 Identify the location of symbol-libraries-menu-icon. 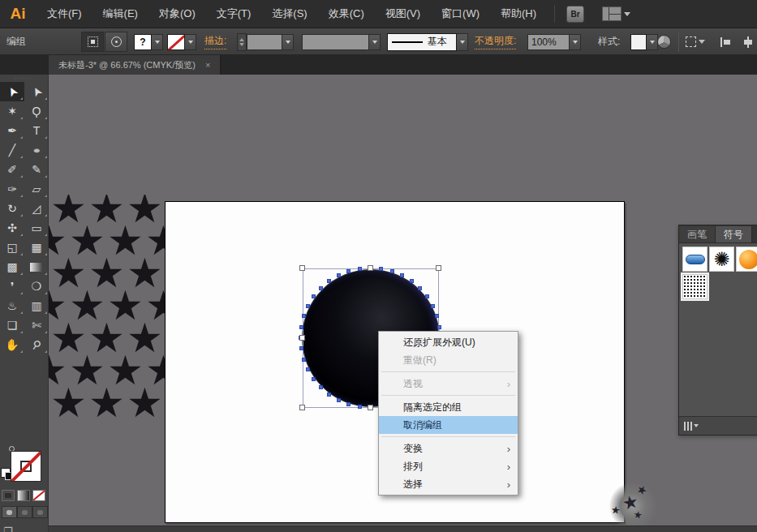
(688, 427).